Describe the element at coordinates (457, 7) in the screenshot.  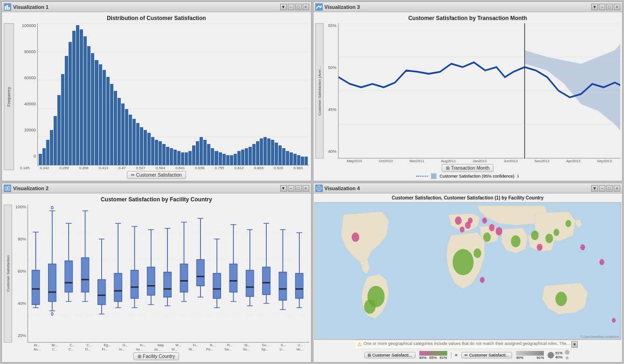
I see `viz3-title: Visualization 3` at that location.